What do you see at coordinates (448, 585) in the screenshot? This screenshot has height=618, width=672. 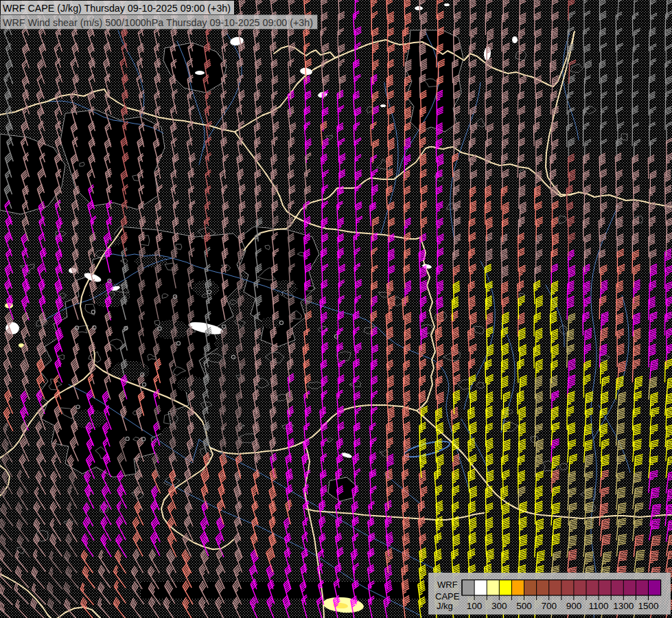 I see `svg-text: WRF` at bounding box center [448, 585].